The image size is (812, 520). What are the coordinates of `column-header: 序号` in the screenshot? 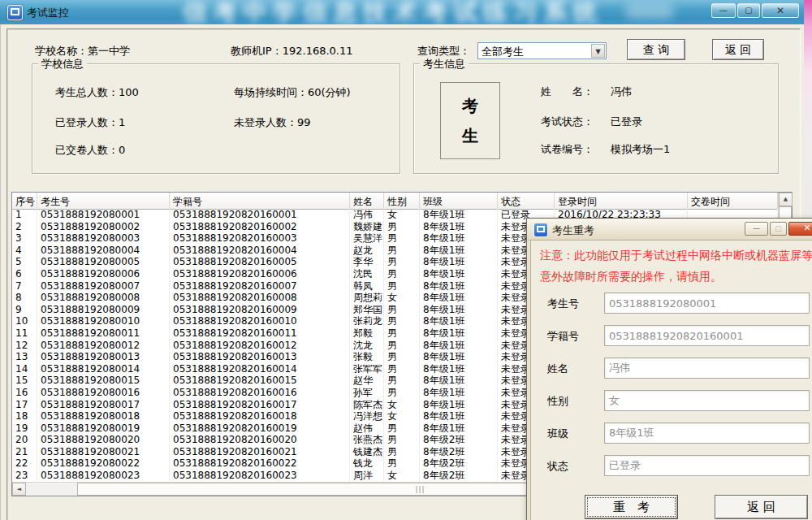 It's located at (24, 201).